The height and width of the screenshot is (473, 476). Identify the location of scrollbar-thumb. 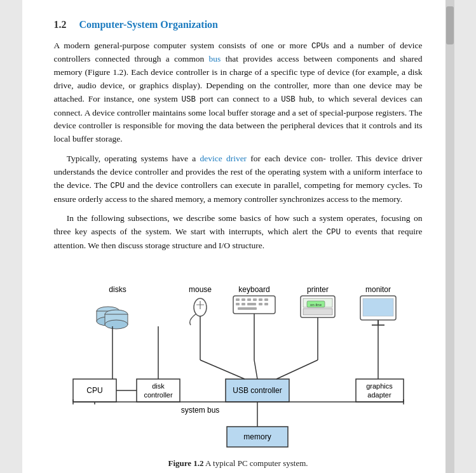
(450, 25).